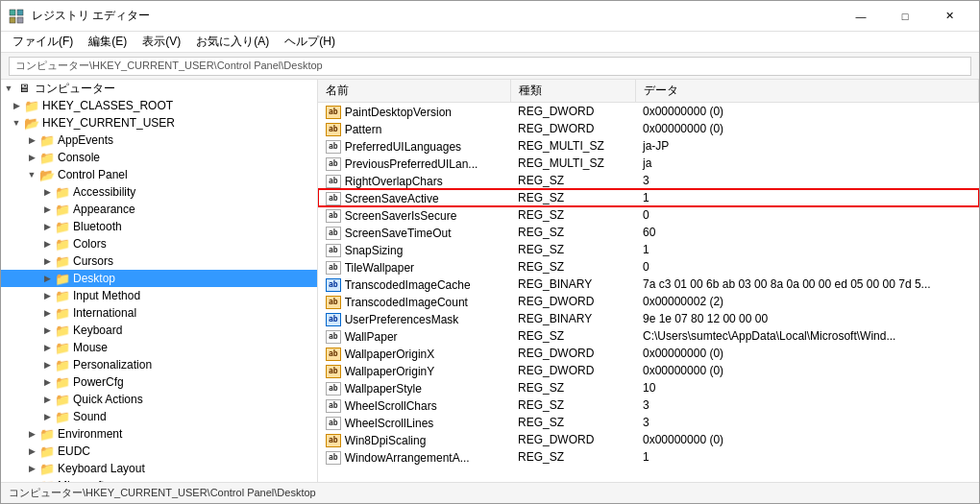 Image resolution: width=980 pixels, height=504 pixels. Describe the element at coordinates (159, 244) in the screenshot. I see `tree-item-colors: ▶ 📁 Colors` at that location.